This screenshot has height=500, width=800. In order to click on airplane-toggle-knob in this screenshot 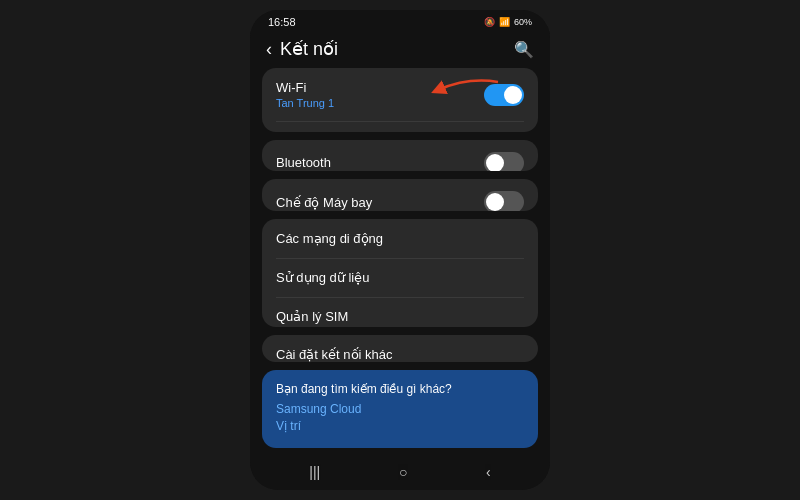, I will do `click(495, 202)`.